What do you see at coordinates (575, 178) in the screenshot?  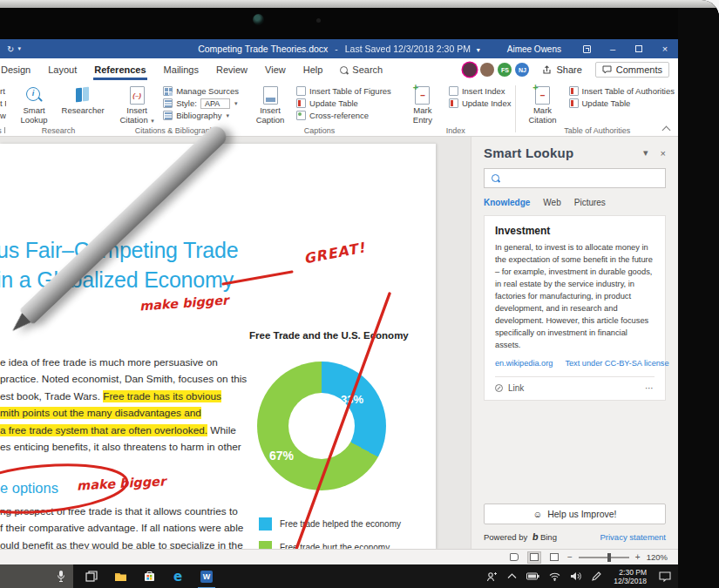 I see `pane-search-input` at bounding box center [575, 178].